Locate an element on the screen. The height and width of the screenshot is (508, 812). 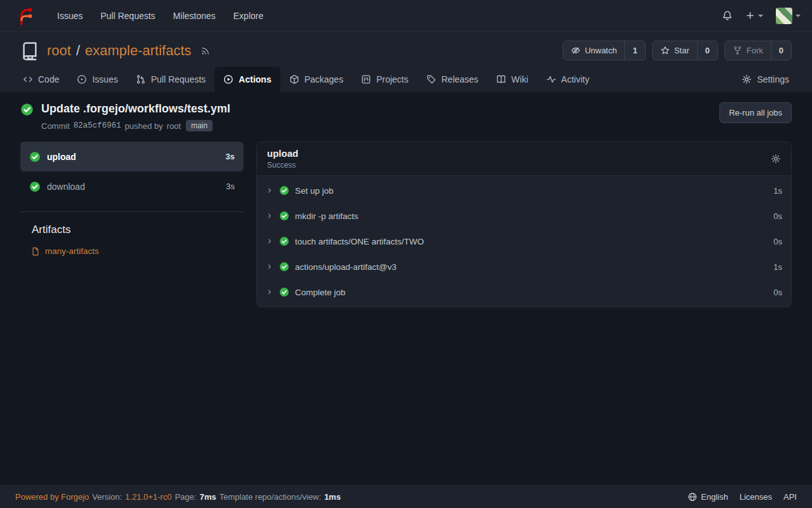
star-label: Star is located at coordinates (682, 51).